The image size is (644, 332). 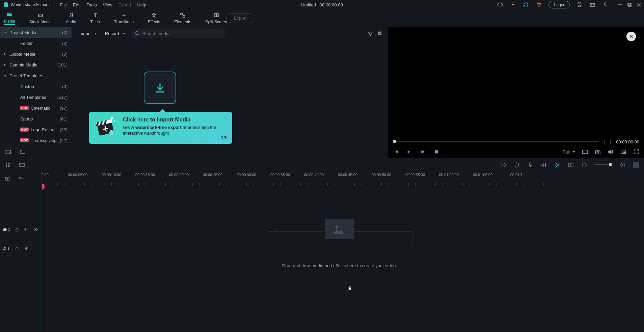 I want to click on maximize-icon, so click(x=629, y=5).